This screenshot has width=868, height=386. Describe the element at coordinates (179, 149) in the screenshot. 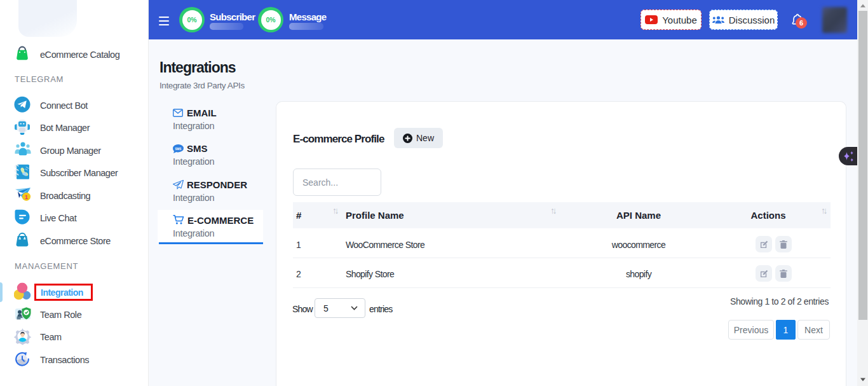

I see `svg-text: SMS` at that location.